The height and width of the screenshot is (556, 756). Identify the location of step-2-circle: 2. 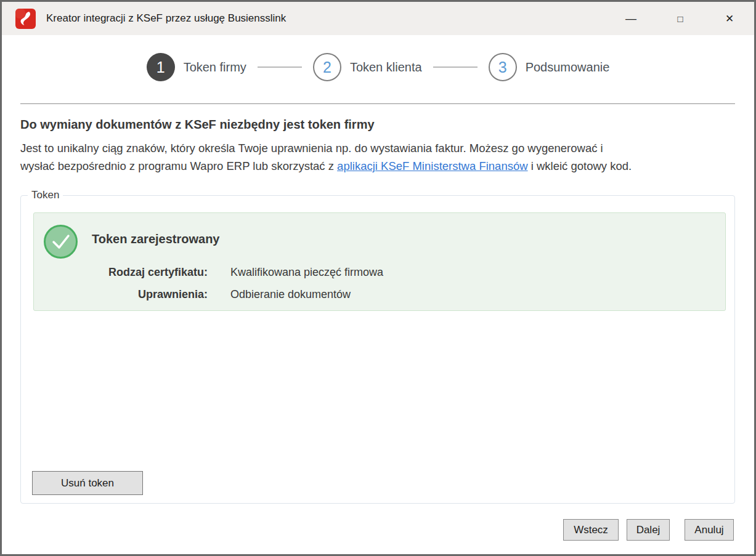
(327, 67).